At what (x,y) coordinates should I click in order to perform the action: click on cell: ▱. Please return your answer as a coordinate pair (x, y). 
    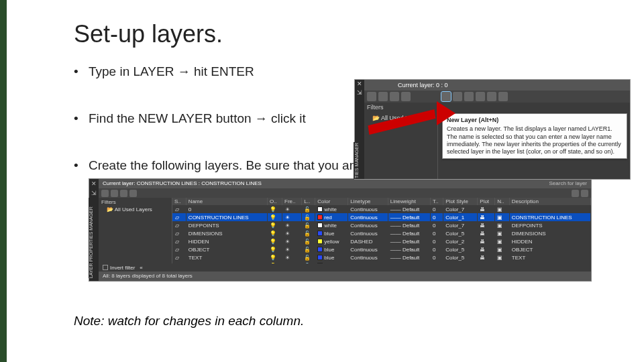
    Looking at the image, I should click on (179, 241).